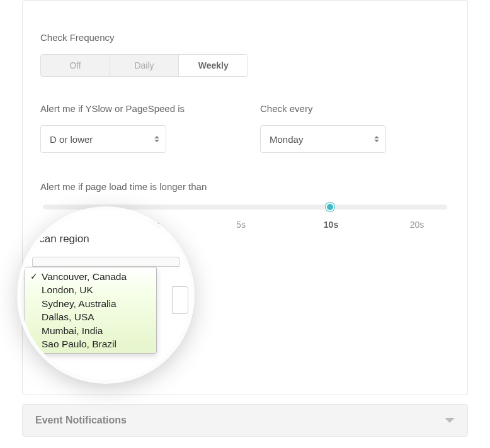 This screenshot has height=448, width=490. Describe the element at coordinates (145, 65) in the screenshot. I see `frequency-option-daily: Daily` at that location.